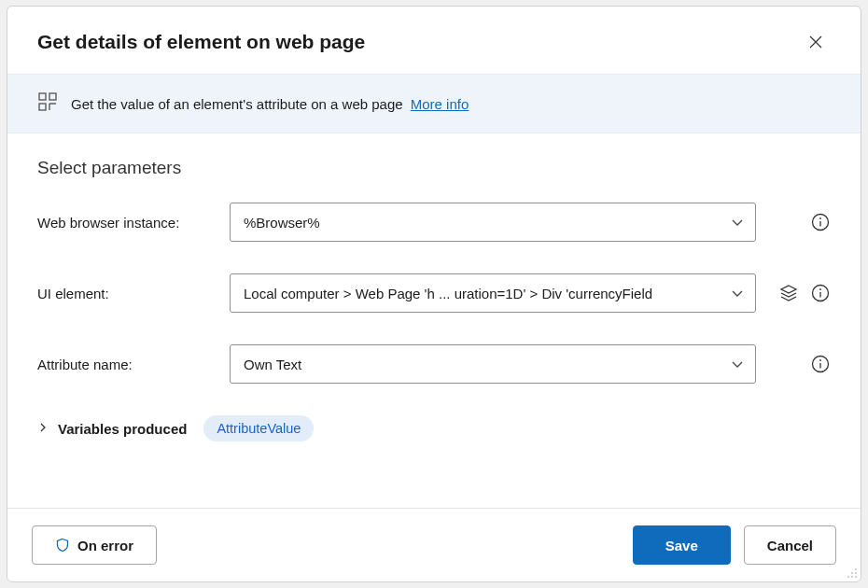 This screenshot has width=868, height=588. What do you see at coordinates (237, 105) in the screenshot?
I see `infobar-description: Get the value of an element's attribute …` at bounding box center [237, 105].